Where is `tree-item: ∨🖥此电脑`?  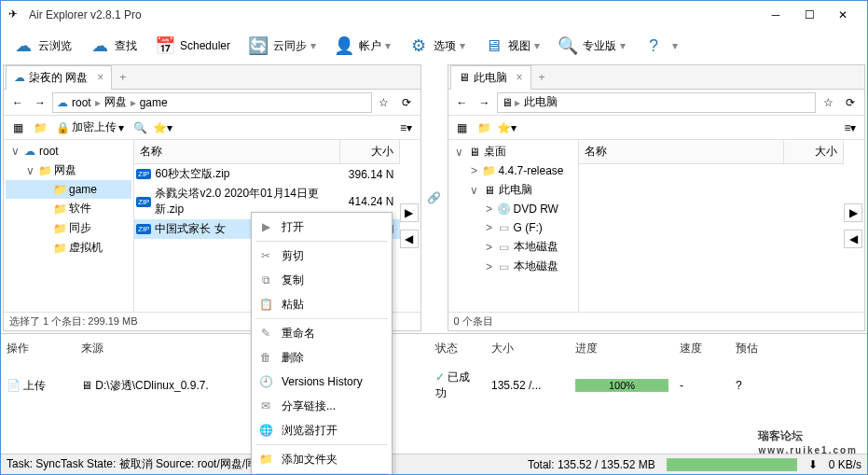 tree-item: ∨🖥此电脑 is located at coordinates (513, 190).